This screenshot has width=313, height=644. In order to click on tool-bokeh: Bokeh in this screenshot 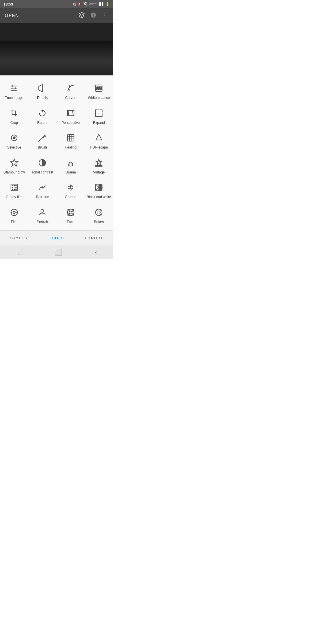, I will do `click(99, 215)`.